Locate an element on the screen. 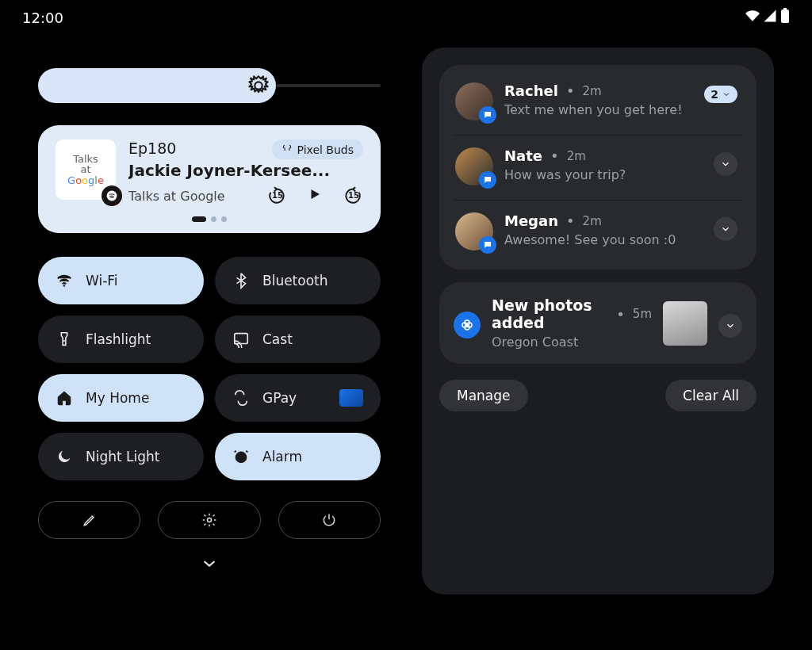 This screenshot has height=650, width=812. media-episode: Ep180 is located at coordinates (152, 148).